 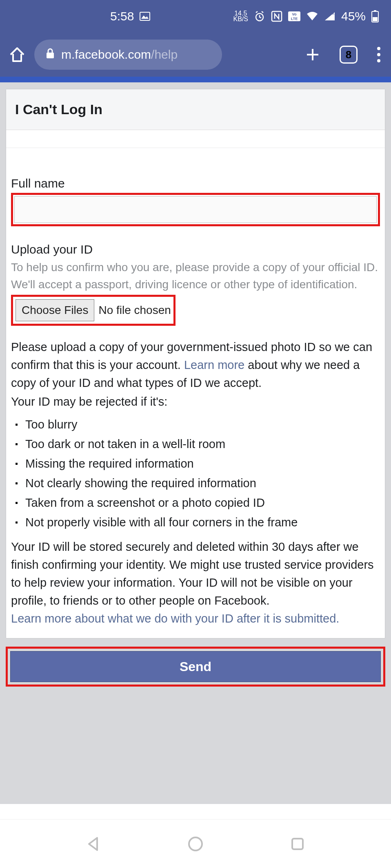 I want to click on reject-list: Too blurry Too dark or not taken in a we…, so click(x=196, y=473).